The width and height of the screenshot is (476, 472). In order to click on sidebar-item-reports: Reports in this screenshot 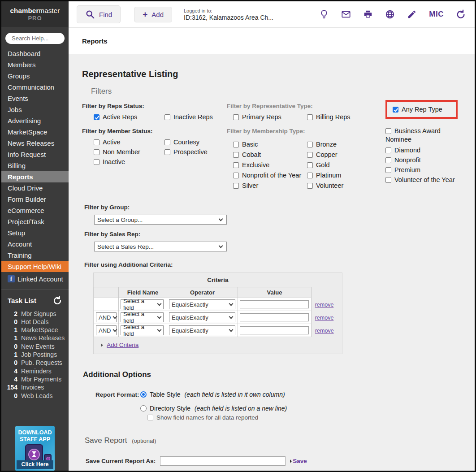, I will do `click(35, 177)`.